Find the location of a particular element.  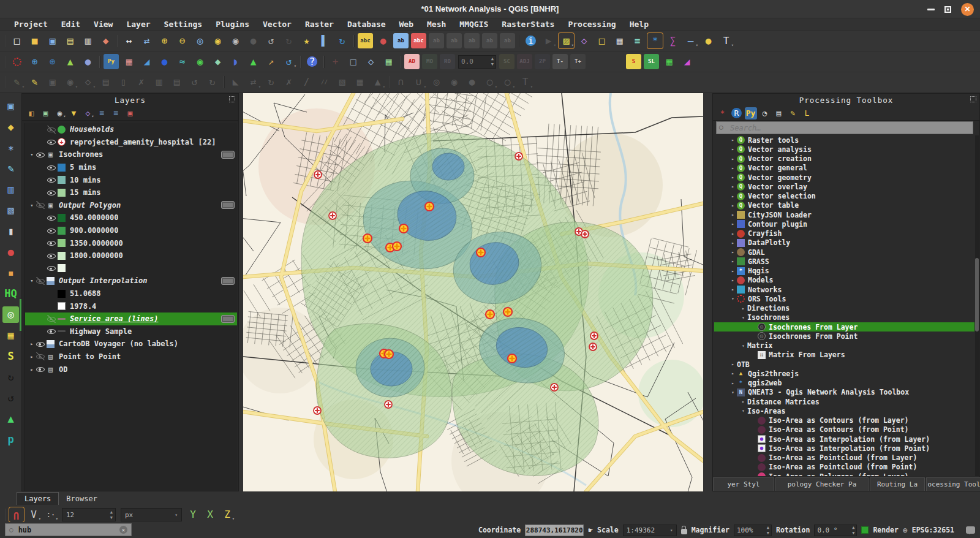

toolbox-item: ▸OTB is located at coordinates (844, 364).